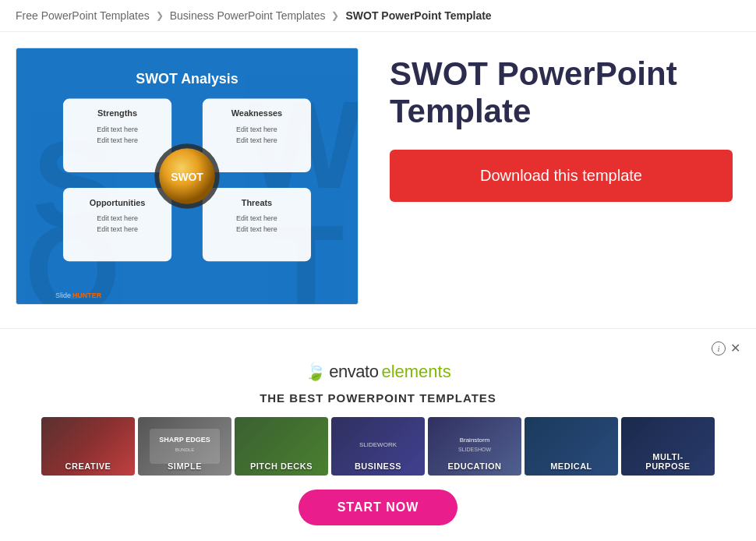 This screenshot has height=541, width=756. What do you see at coordinates (83, 16) in the screenshot?
I see `breadcrumb-free-templates: Free PowerPoint Templates` at bounding box center [83, 16].